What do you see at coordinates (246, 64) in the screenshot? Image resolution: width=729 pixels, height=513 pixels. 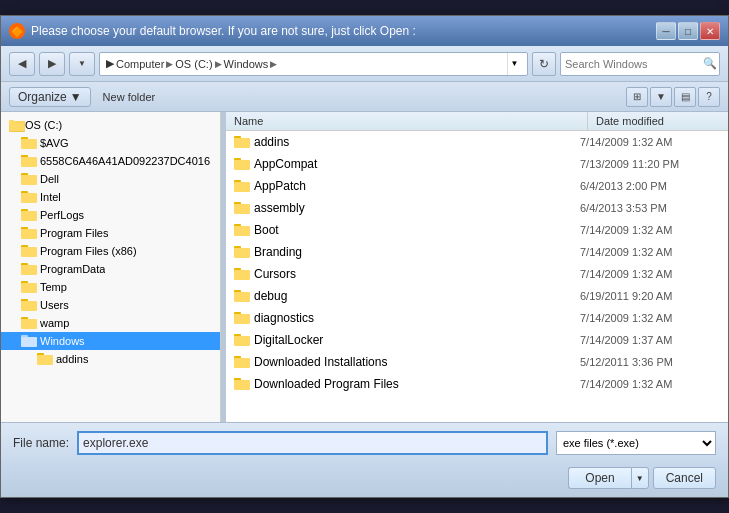 I see `breadcrumb-label-windows: Windows` at bounding box center [246, 64].